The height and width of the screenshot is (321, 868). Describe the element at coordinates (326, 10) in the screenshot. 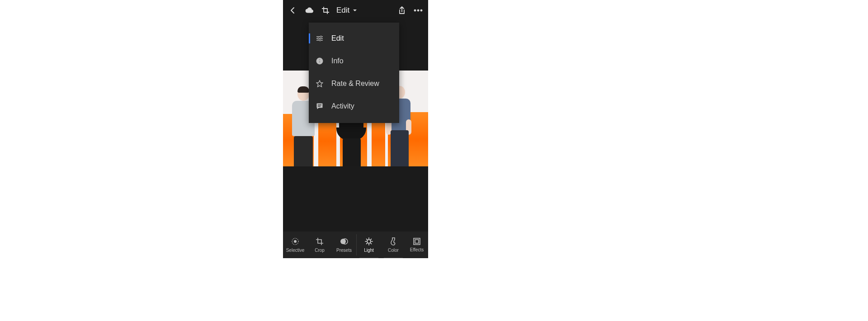

I see `crop-shortcut-button` at that location.